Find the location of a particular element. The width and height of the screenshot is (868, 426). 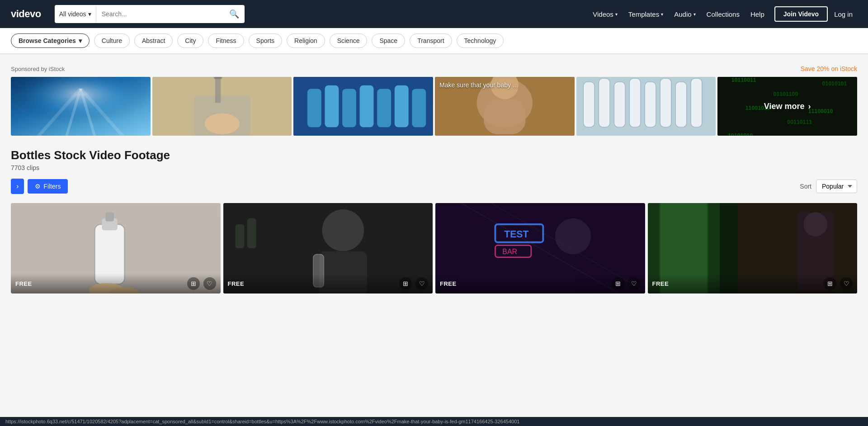

like-btn-1: ♡ is located at coordinates (210, 284).